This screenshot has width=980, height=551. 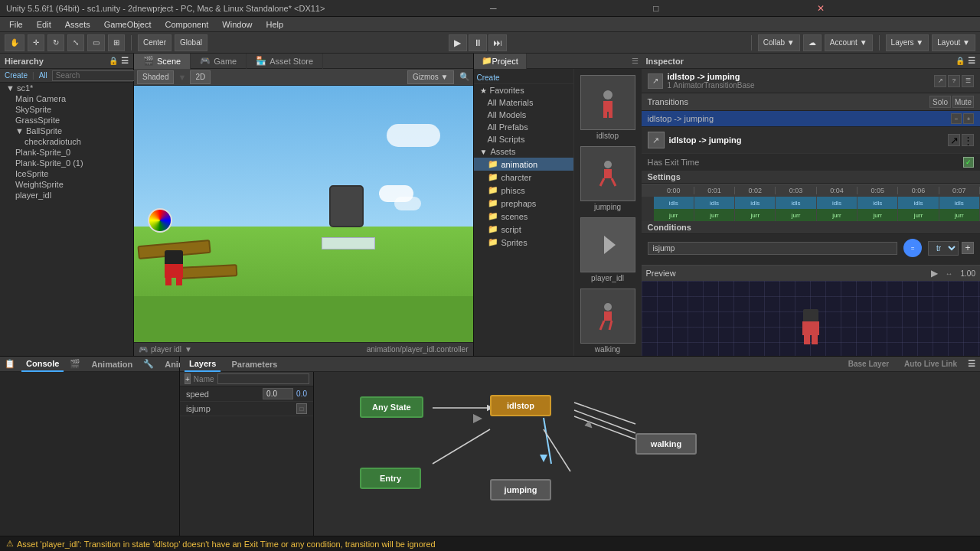 I want to click on assets-scenes: 📁 scenes, so click(x=524, y=216).